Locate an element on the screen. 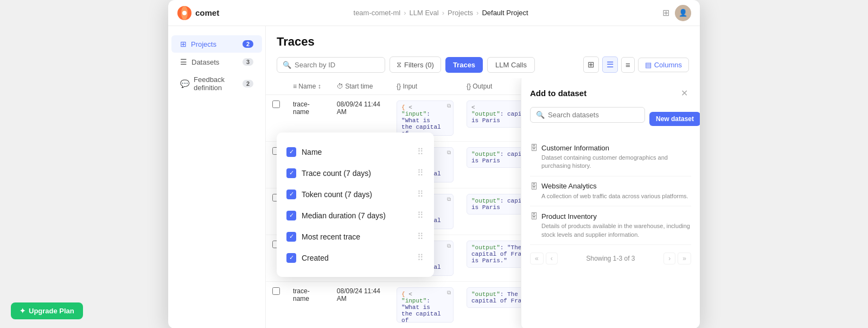 This screenshot has width=868, height=328. dataset-desc: A collection of web traffic data across … is located at coordinates (611, 197).